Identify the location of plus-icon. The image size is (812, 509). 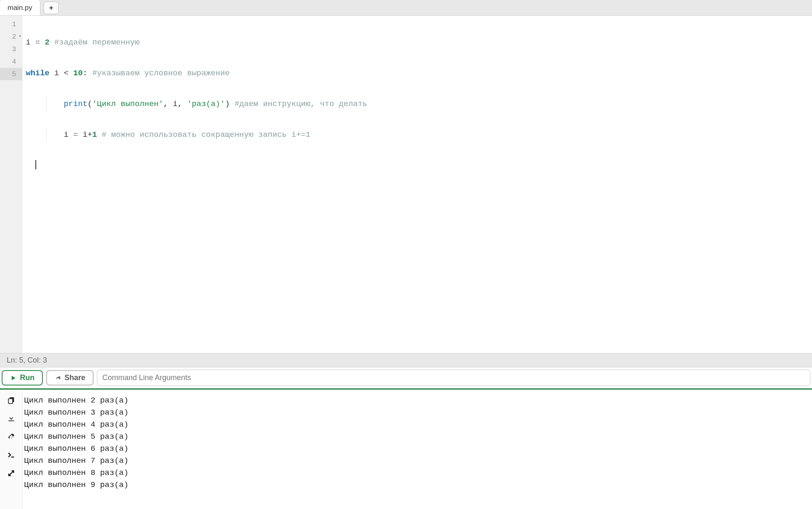
(51, 8).